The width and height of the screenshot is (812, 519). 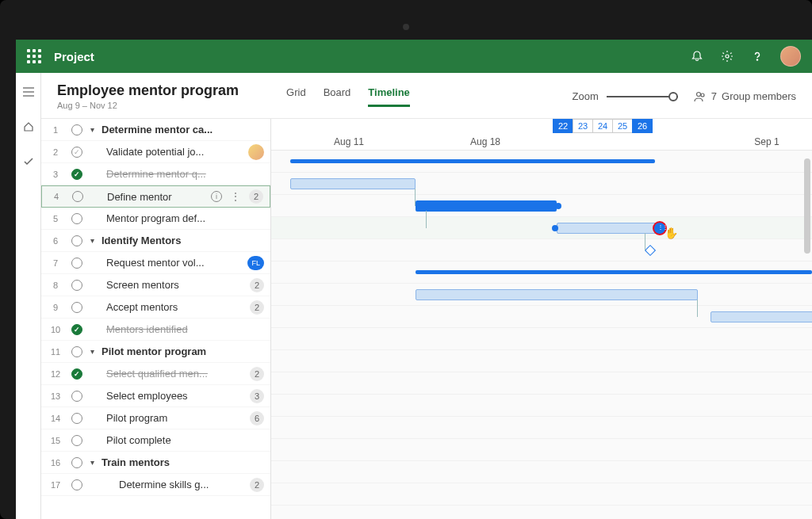 I want to click on app-header: Project, so click(x=414, y=56).